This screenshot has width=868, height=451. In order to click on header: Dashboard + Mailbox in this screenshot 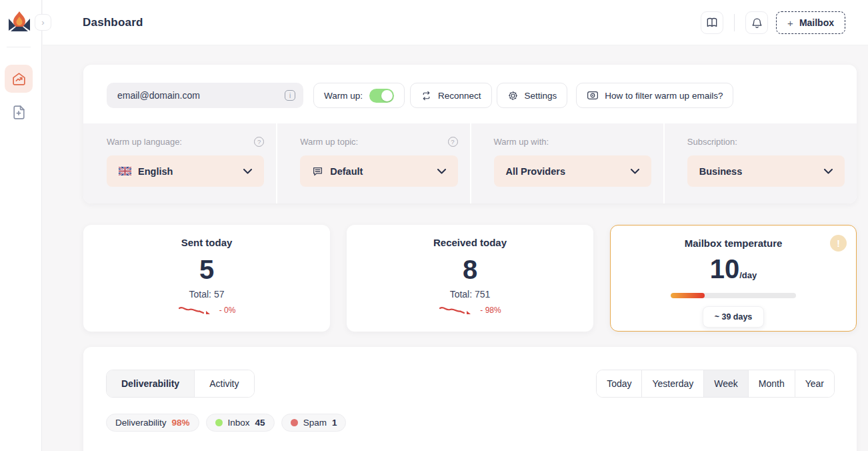, I will do `click(455, 23)`.